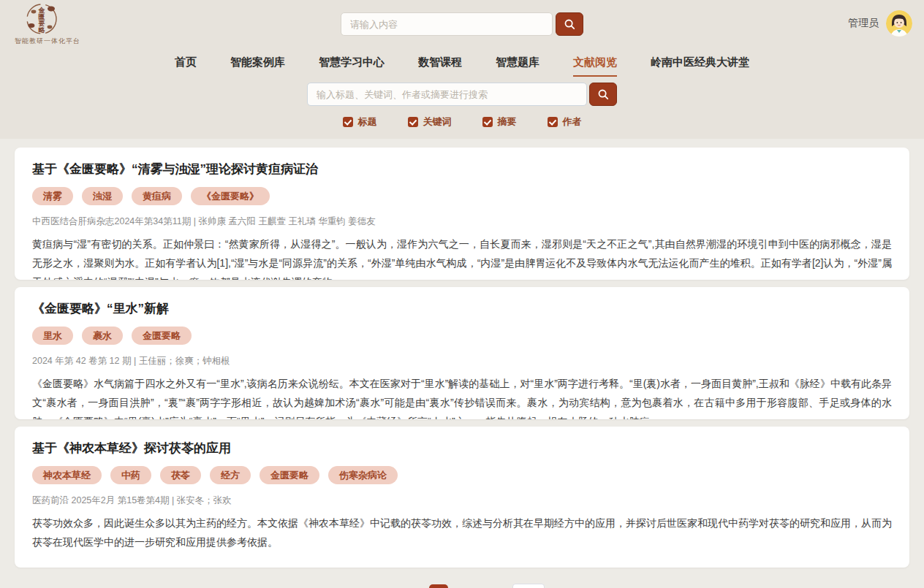 This screenshot has width=924, height=588. Describe the element at coordinates (518, 66) in the screenshot. I see `nav-item-question-bank: 智慧题库` at that location.